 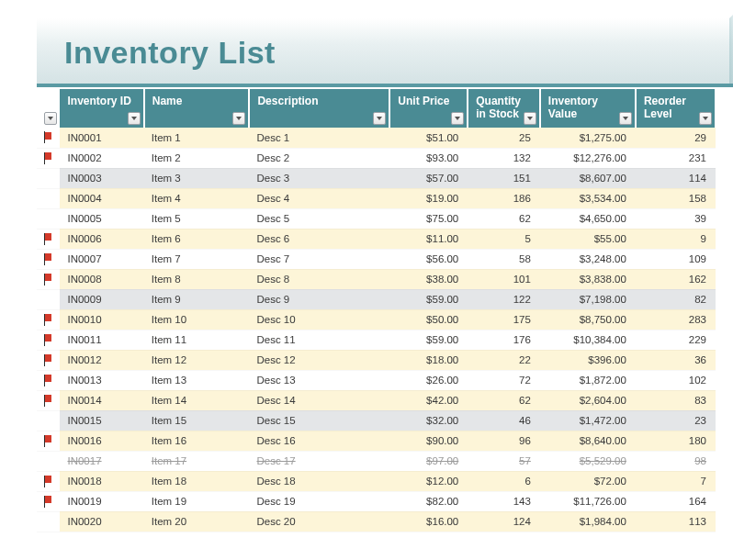 What do you see at coordinates (377, 239) in the screenshot?
I see `table-row: IN0006Item 6Desc 6$11.005$55.009` at bounding box center [377, 239].